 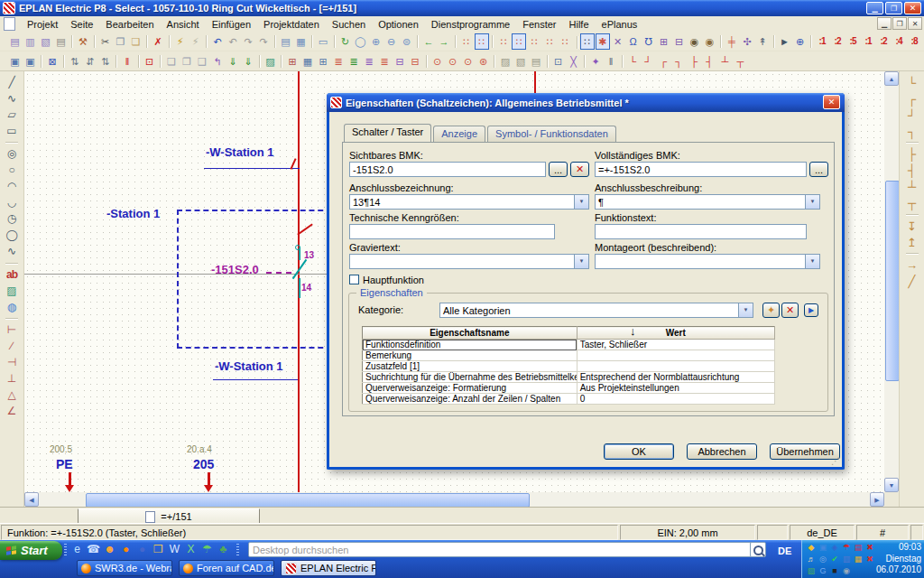 I want to click on tray-teamviewer: ◈, so click(x=835, y=547).